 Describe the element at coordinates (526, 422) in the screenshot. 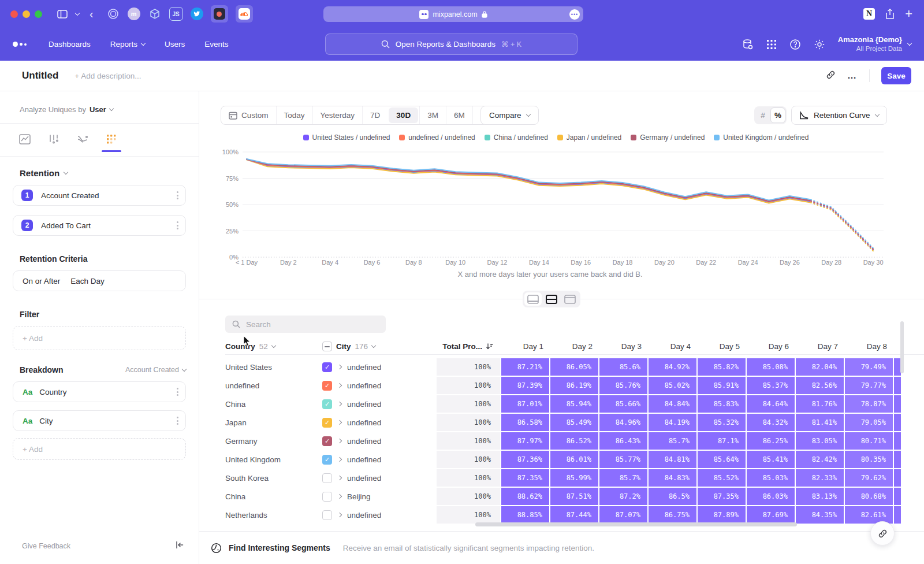

I see `retention-cell: 86.58%` at that location.